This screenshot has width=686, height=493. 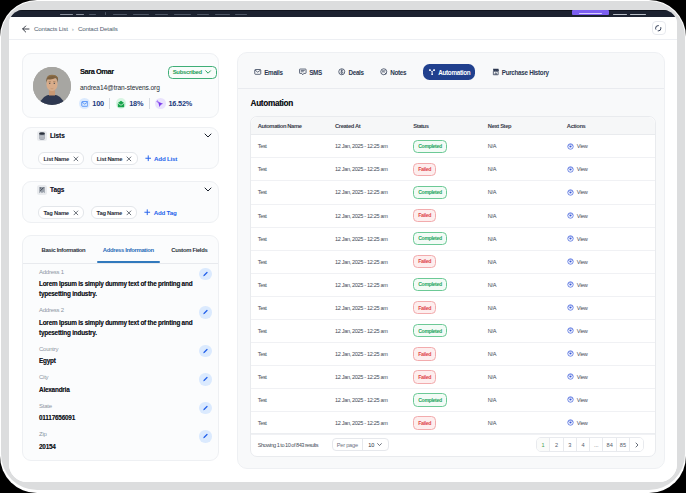 I want to click on add-tag-button: Add Tag, so click(x=160, y=212).